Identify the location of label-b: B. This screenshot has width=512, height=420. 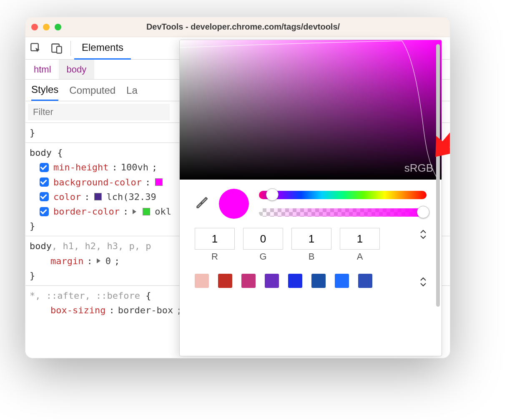
(312, 257).